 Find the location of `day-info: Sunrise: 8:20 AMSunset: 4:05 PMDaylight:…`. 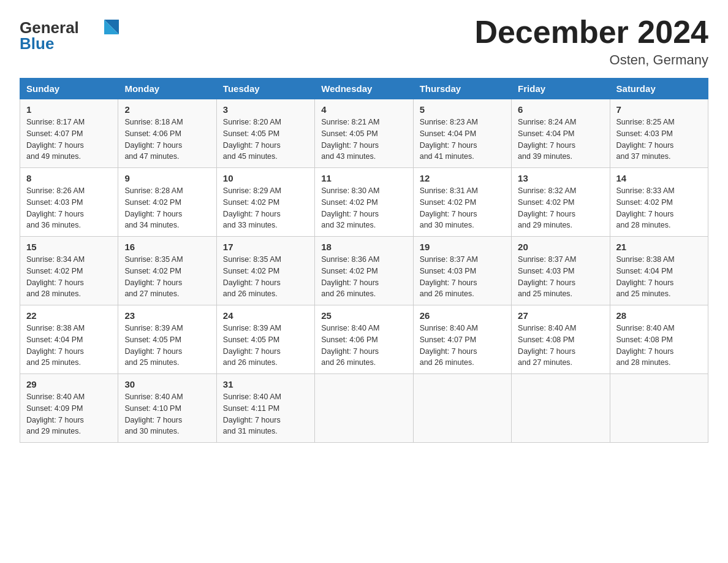

day-info: Sunrise: 8:20 AMSunset: 4:05 PMDaylight:… is located at coordinates (252, 139).